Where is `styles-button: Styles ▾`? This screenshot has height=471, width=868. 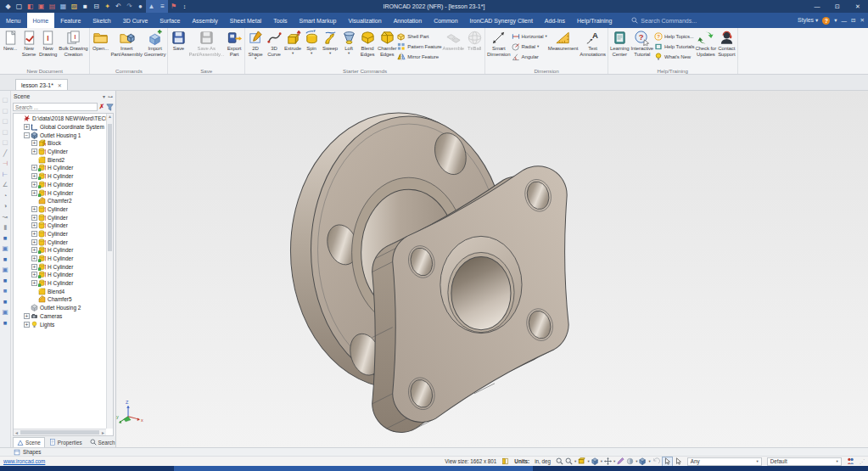 styles-button: Styles ▾ is located at coordinates (808, 20).